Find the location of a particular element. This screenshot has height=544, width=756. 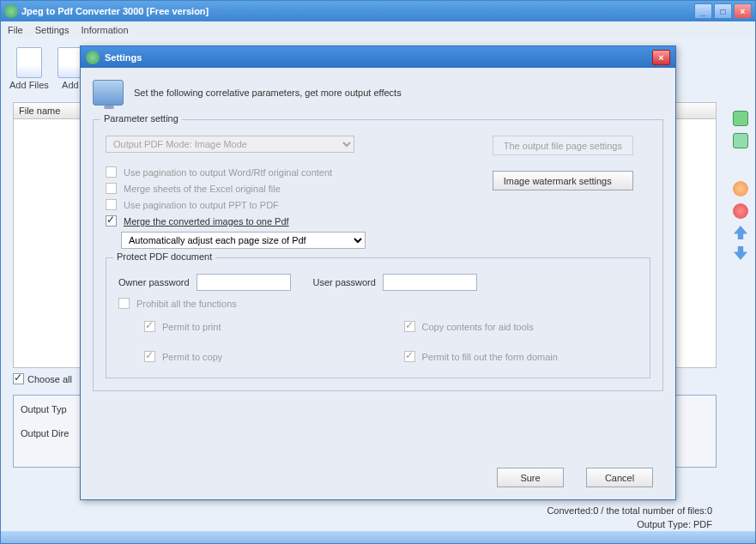

maximize-button: □ is located at coordinates (723, 11).